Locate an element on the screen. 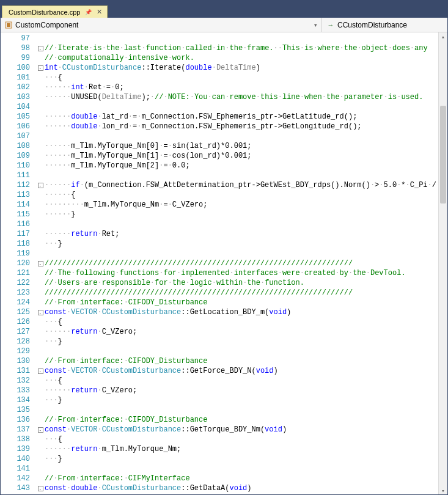 The height and width of the screenshot is (495, 448). document-tab-bar: CustomDisturbance.cpp 📌 ✕ is located at coordinates (224, 11).